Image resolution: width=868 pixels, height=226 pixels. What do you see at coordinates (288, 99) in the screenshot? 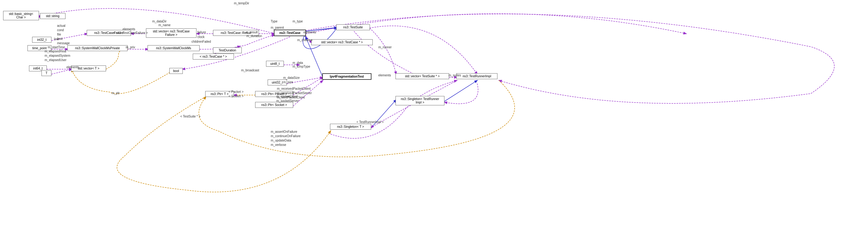
I see `label-m-socket: m_socketClientm_socketServer` at bounding box center [288, 99].